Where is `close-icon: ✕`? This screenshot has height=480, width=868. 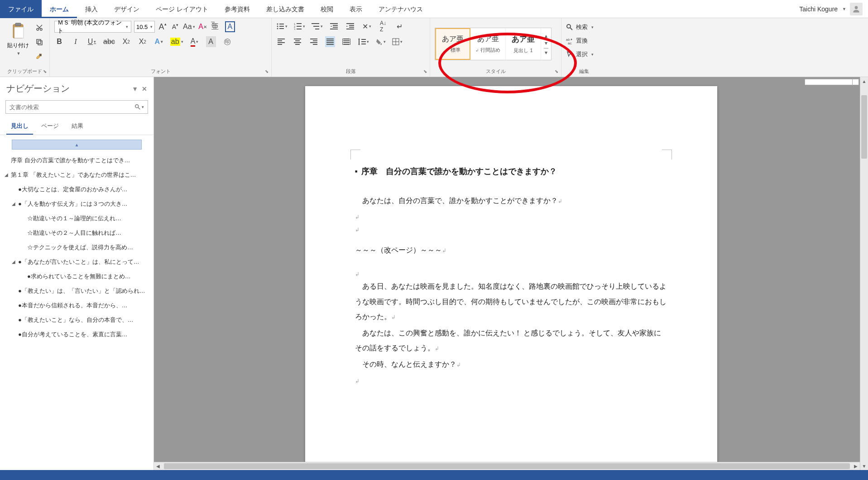 close-icon: ✕ is located at coordinates (144, 89).